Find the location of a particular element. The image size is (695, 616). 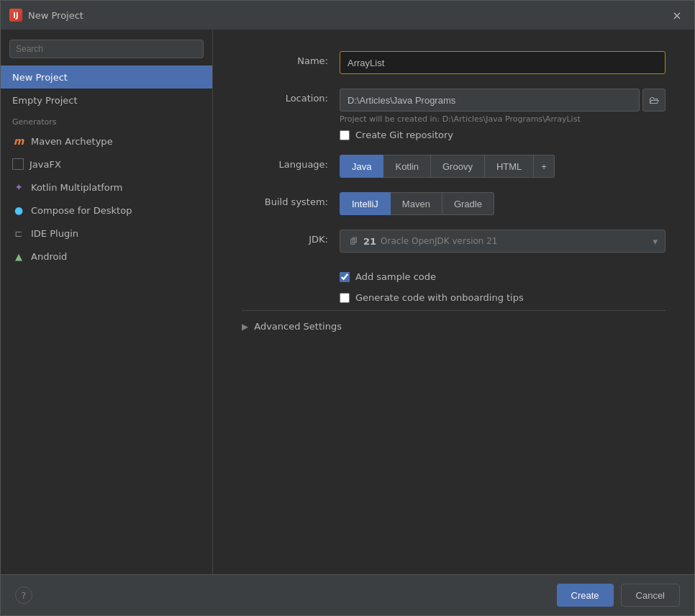

android-icon: ▲ is located at coordinates (19, 256).